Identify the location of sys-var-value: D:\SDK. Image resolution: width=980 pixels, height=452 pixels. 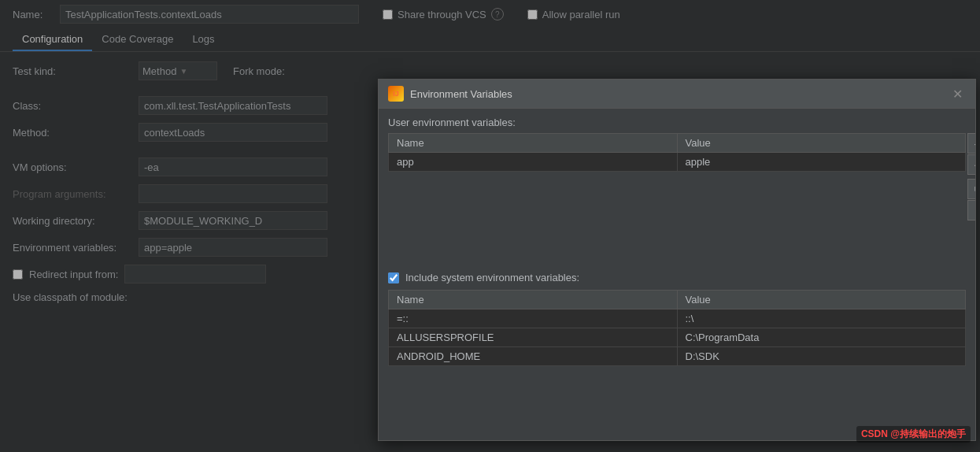
(822, 357).